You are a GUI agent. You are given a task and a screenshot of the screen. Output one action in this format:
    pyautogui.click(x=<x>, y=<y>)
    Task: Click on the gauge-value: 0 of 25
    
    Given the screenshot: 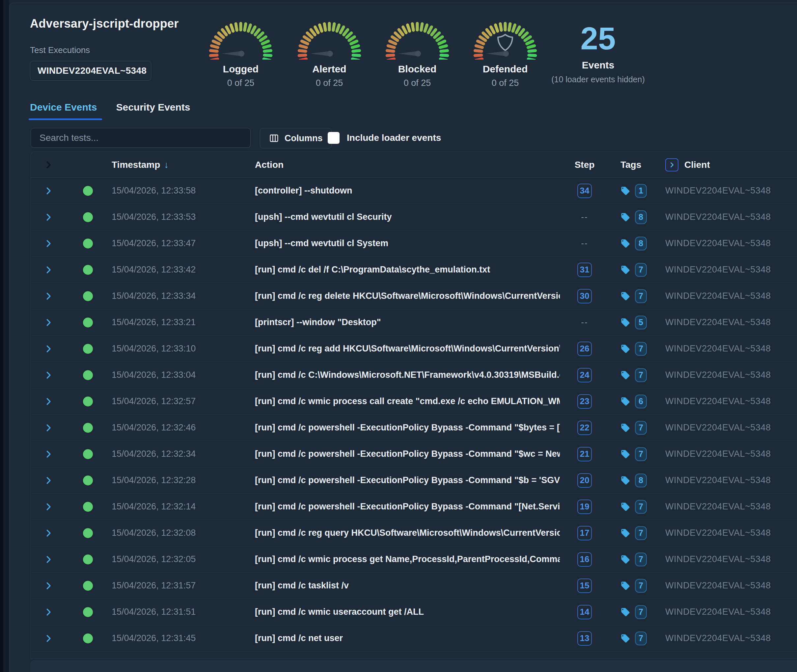 What is the action you would take?
    pyautogui.click(x=241, y=83)
    